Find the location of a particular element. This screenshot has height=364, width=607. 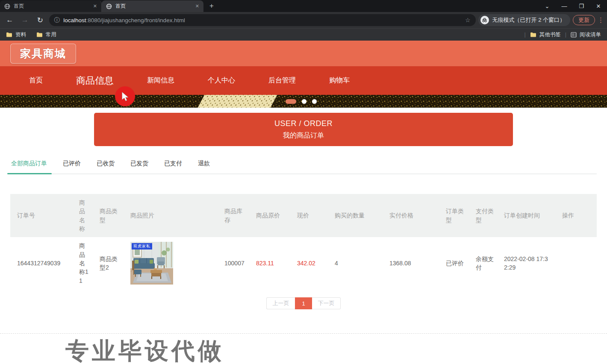

nav-profile: 个人中心 is located at coordinates (221, 80).